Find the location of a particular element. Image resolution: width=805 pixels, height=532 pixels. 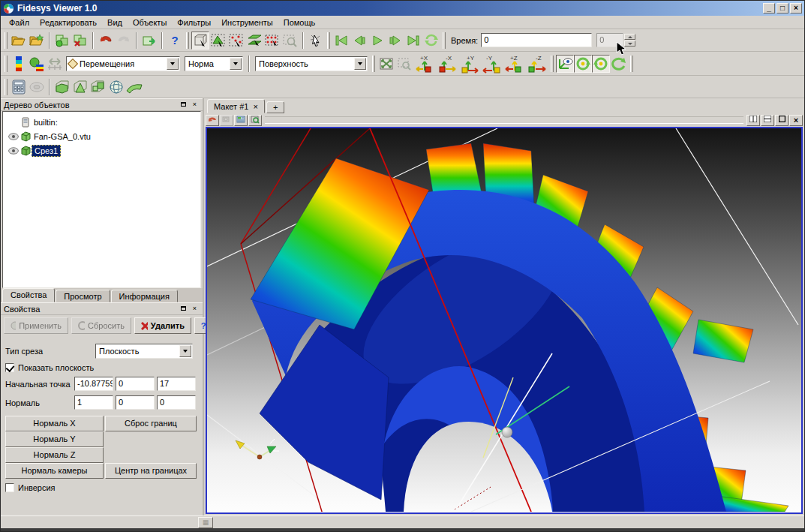

time-input: 0 is located at coordinates (536, 41).